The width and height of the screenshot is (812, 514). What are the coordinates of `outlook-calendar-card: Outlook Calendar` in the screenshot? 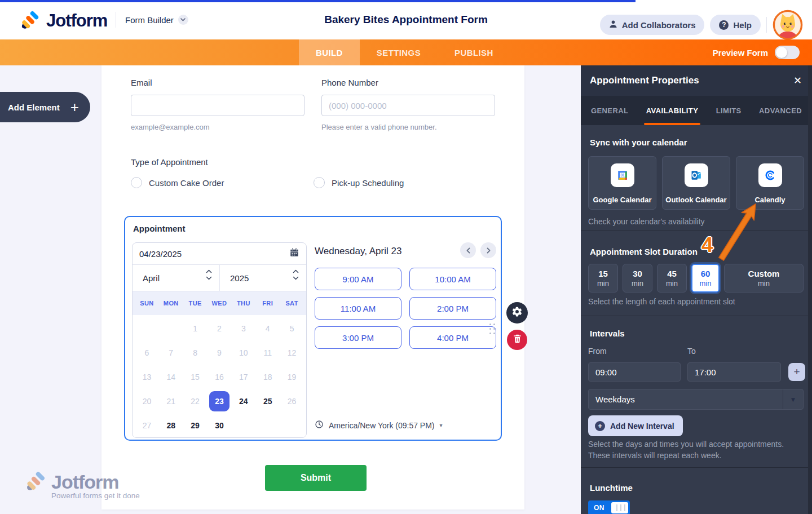 It's located at (696, 183).